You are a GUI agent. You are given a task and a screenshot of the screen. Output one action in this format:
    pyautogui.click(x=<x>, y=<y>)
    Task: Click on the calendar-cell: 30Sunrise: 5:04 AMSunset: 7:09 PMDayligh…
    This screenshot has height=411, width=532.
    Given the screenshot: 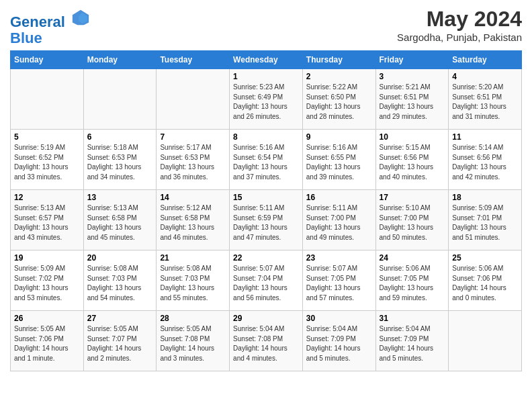 What is the action you would take?
    pyautogui.click(x=339, y=341)
    